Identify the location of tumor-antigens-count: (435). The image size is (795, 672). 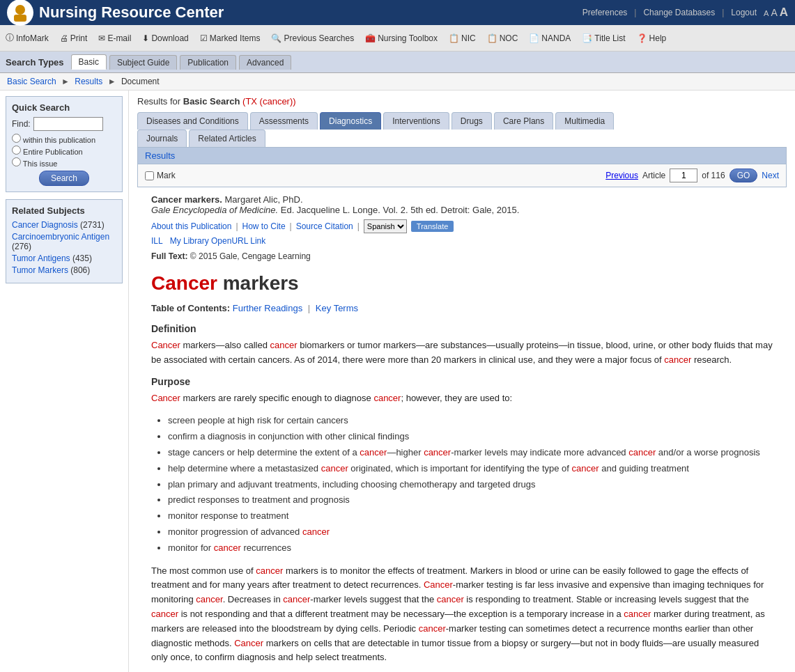
(82, 258).